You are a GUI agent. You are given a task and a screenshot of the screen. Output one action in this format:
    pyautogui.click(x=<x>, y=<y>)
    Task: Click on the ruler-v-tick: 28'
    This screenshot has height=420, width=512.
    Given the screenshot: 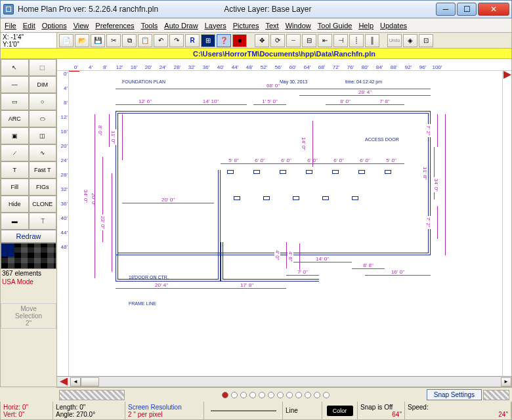 What is the action you would take?
    pyautogui.click(x=63, y=179)
    